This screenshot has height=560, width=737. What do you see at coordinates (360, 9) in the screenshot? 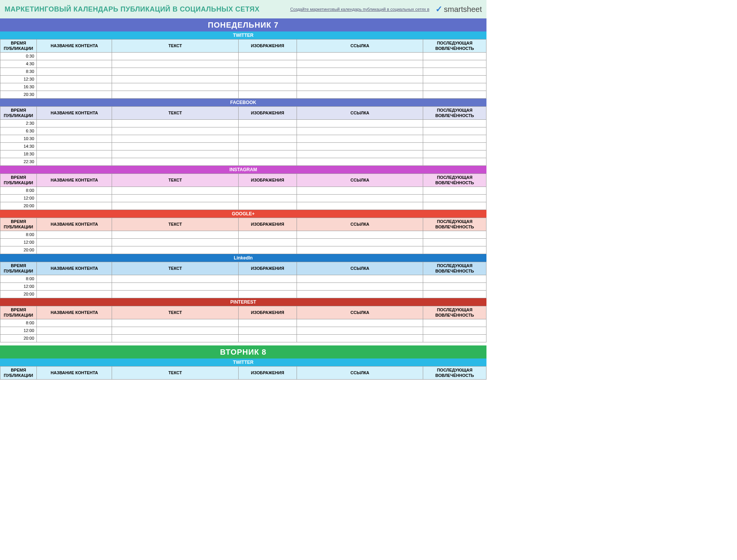
I see `create-calendar-link: Создайте маркетинговый календарь публика…` at bounding box center [360, 9].